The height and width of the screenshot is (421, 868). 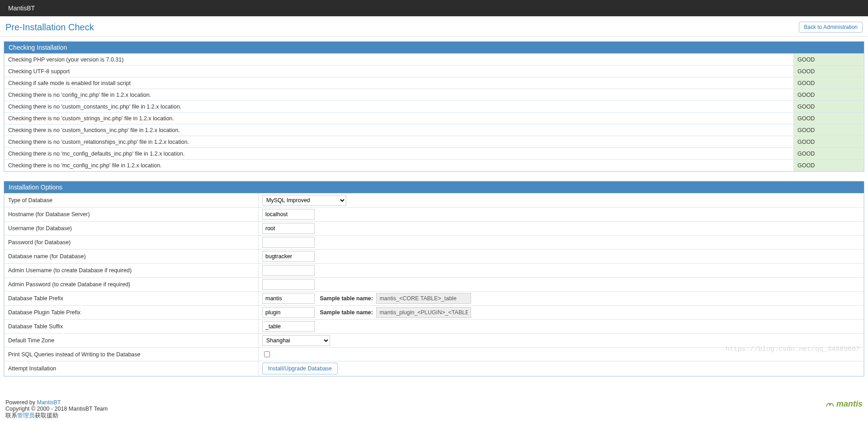 I want to click on row-table-suffix: Database Table Suffix, so click(x=434, y=326).